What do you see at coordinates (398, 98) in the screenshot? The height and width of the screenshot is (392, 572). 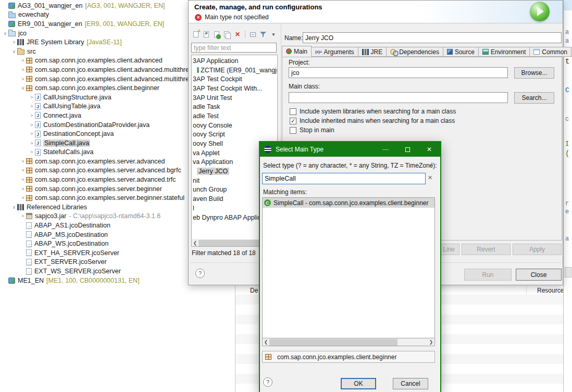 I see `main-class-input` at bounding box center [398, 98].